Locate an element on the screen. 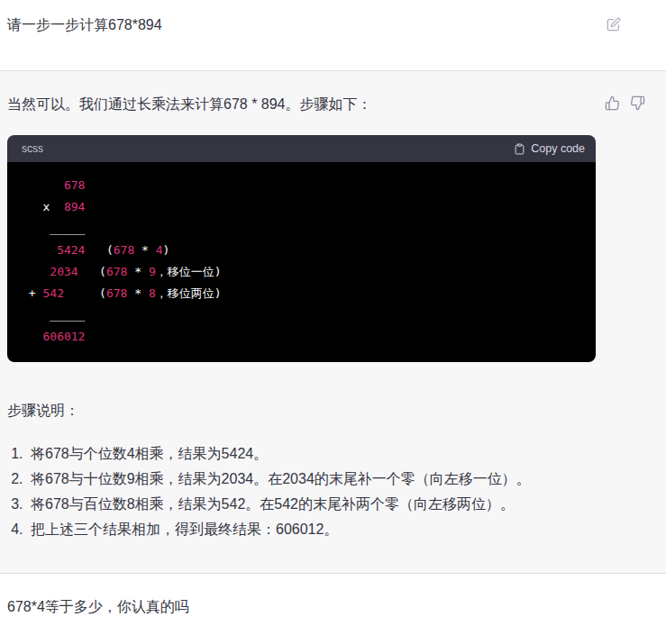 The width and height of the screenshot is (666, 644). thumbs-down-icon is located at coordinates (638, 103).